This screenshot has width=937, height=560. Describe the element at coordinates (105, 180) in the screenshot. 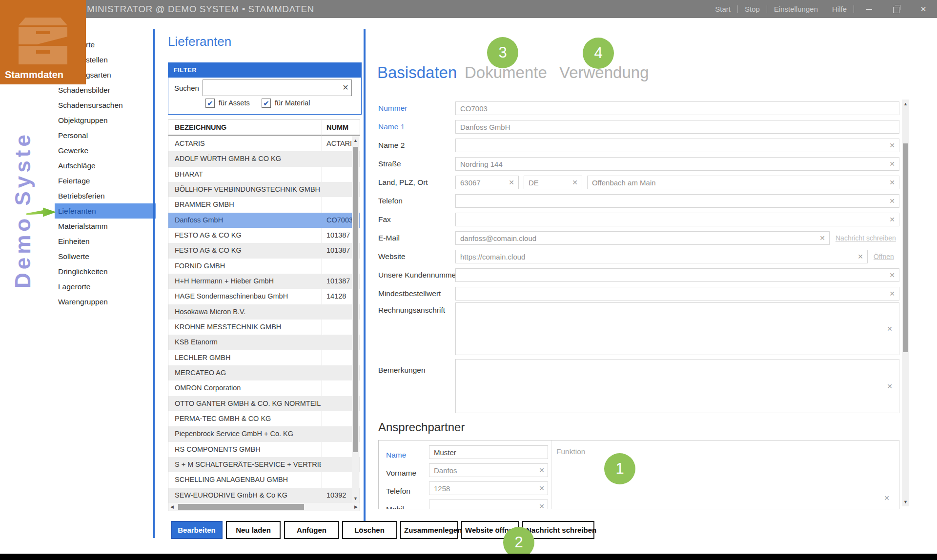

I see `sidebar-item: Feiertage` at that location.